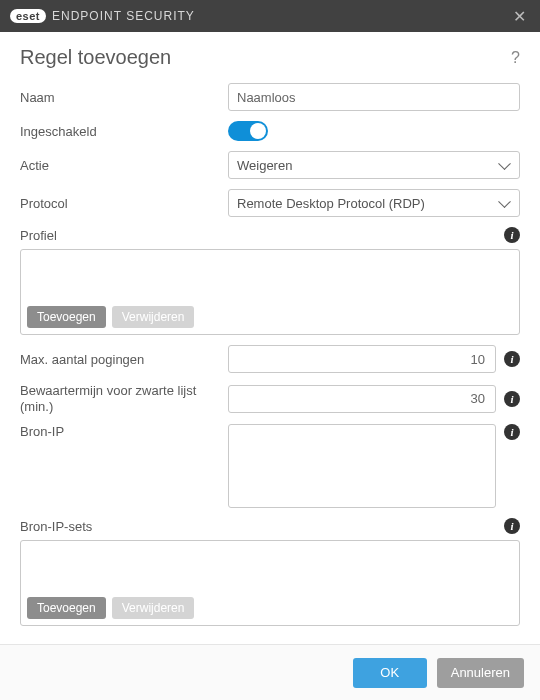 This screenshot has height=700, width=540. Describe the element at coordinates (56, 526) in the screenshot. I see `label-source-ip-sets: Bron-IP-sets` at that location.